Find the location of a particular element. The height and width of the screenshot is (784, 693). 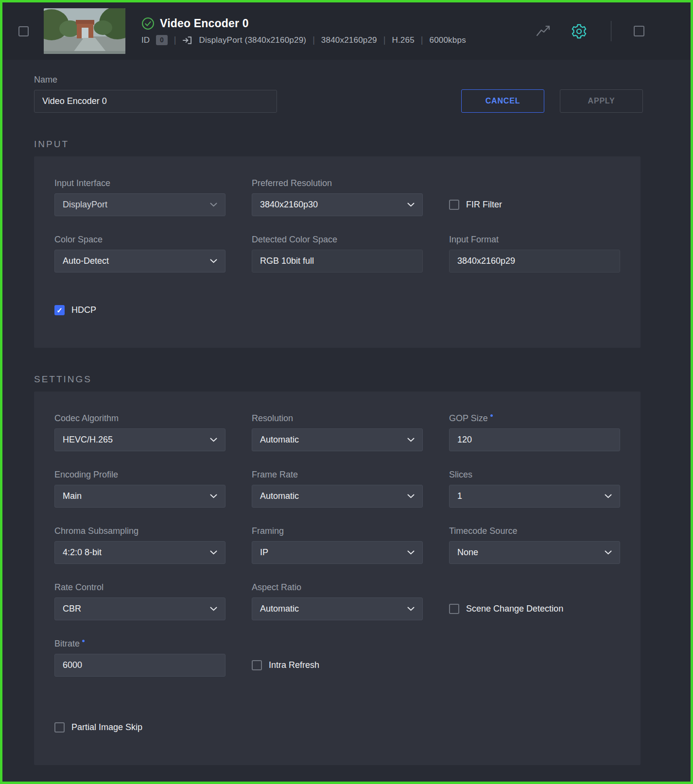

encoding-profile-label: Encoding Profile is located at coordinates (140, 475).